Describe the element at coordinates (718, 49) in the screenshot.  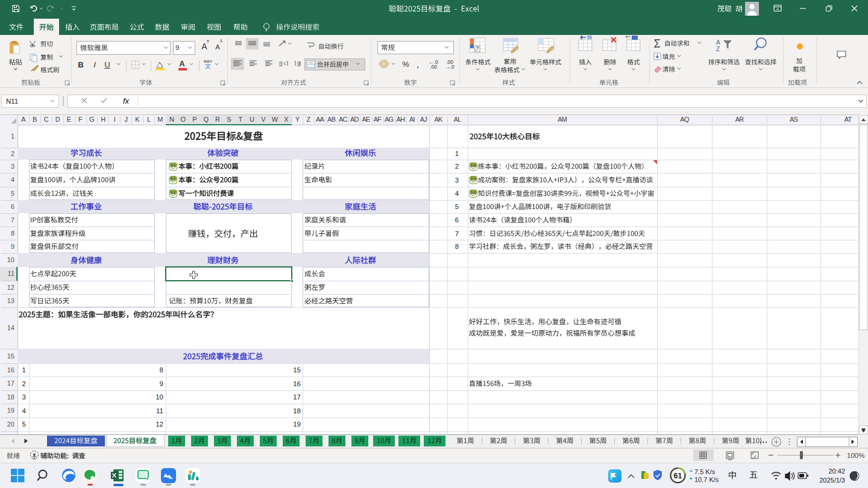
I see `svg-text: Z` at that location.